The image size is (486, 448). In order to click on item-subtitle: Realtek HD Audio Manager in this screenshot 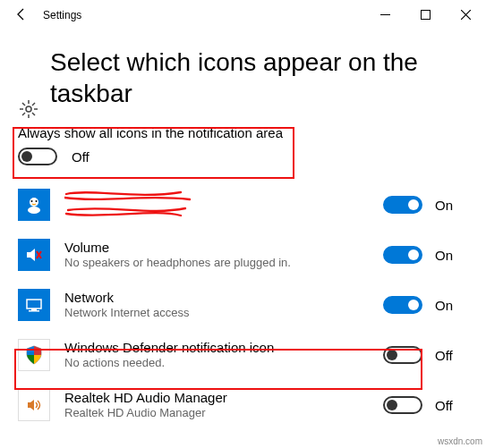, I will do `click(217, 413)`.